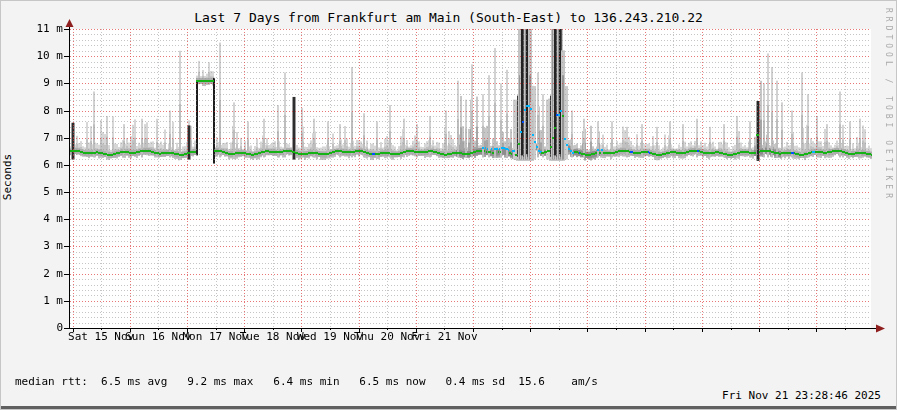 The height and width of the screenshot is (410, 897). What do you see at coordinates (8, 177) in the screenshot?
I see `y-axis-title: Seconds` at bounding box center [8, 177].